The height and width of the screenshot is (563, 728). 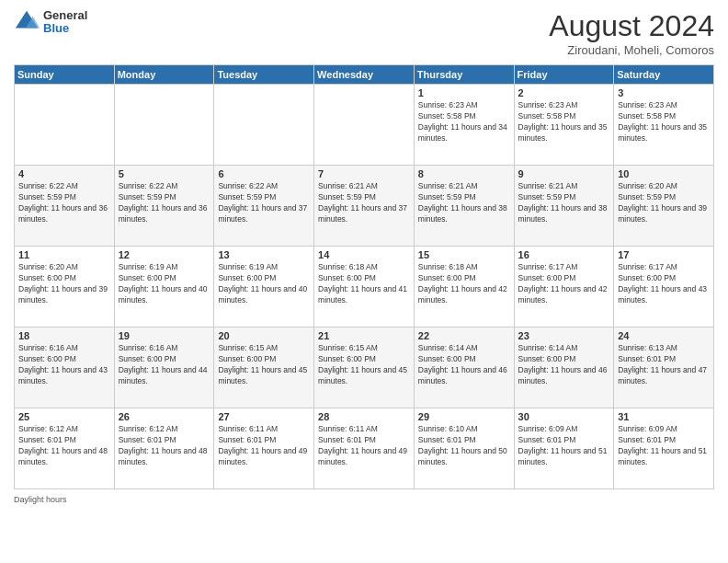 What do you see at coordinates (664, 417) in the screenshot?
I see `day-number: 31` at bounding box center [664, 417].